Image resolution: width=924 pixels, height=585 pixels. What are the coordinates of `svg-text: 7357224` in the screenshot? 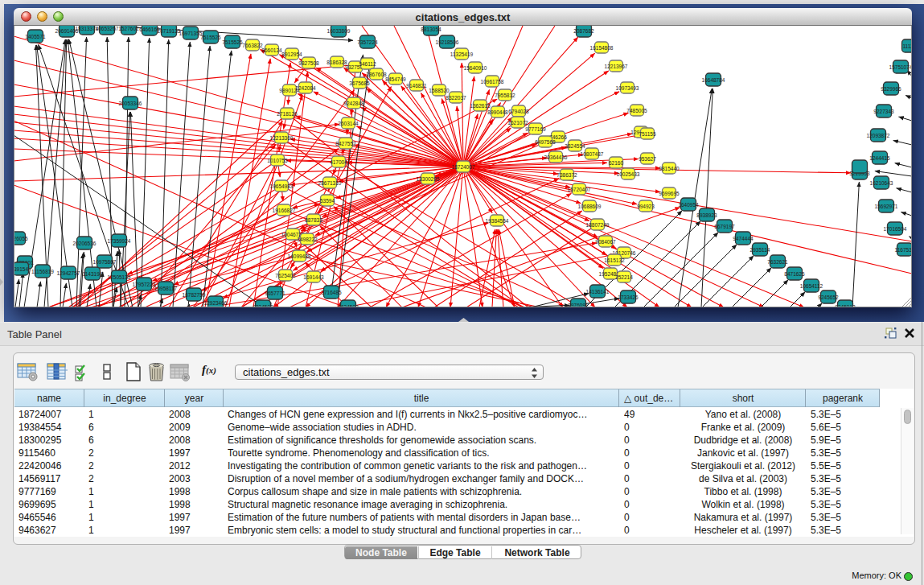 It's located at (368, 42).